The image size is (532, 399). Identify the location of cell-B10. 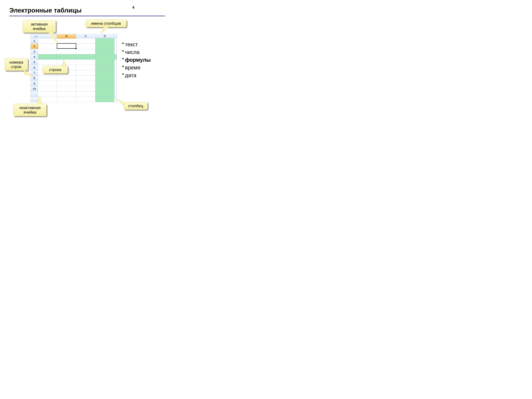
(66, 89).